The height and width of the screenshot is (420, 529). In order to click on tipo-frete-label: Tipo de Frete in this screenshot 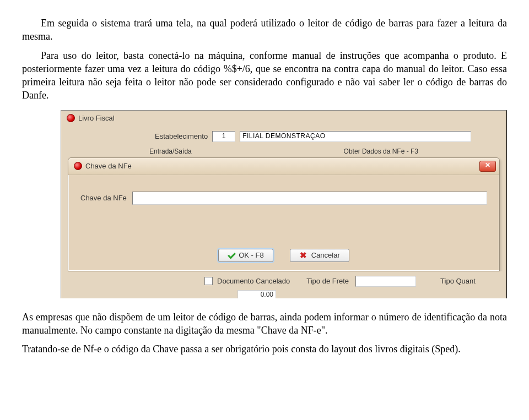, I will do `click(327, 281)`.